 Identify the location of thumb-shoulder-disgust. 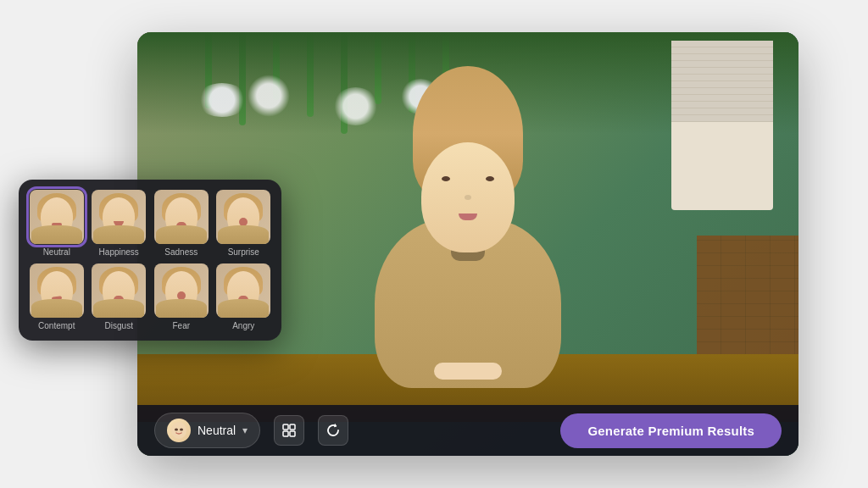
(119, 308).